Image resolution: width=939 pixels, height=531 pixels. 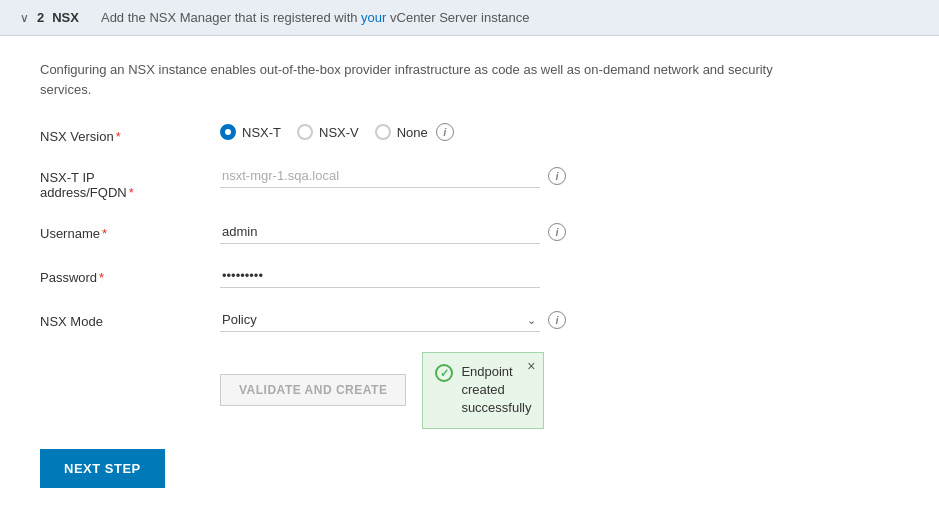 What do you see at coordinates (531, 366) in the screenshot?
I see `close-toast-button: ×` at bounding box center [531, 366].